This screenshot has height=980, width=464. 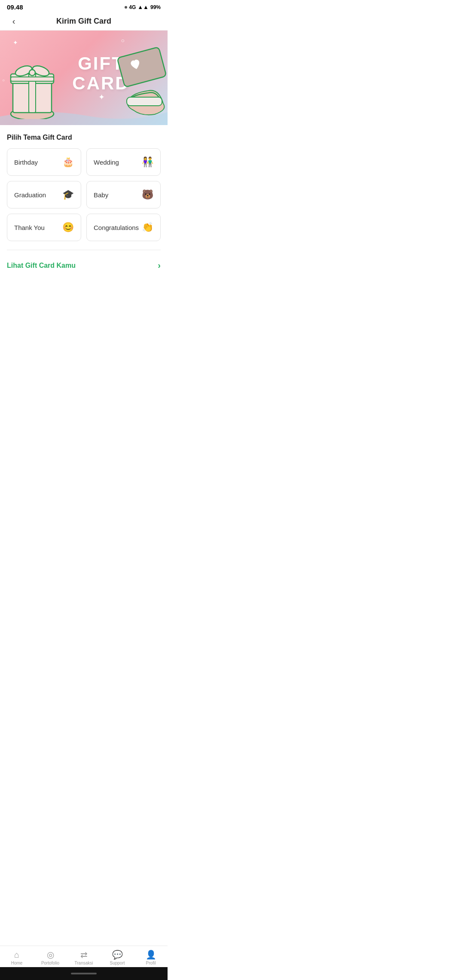 What do you see at coordinates (44, 227) in the screenshot?
I see `theme-card-thank-you: Thank You 😊` at bounding box center [44, 227].